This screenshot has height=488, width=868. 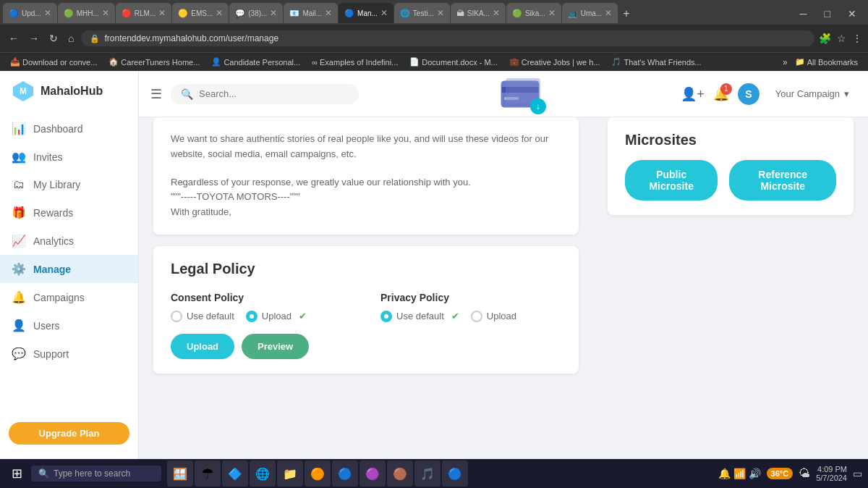 I want to click on forward-button: →, so click(x=34, y=38).